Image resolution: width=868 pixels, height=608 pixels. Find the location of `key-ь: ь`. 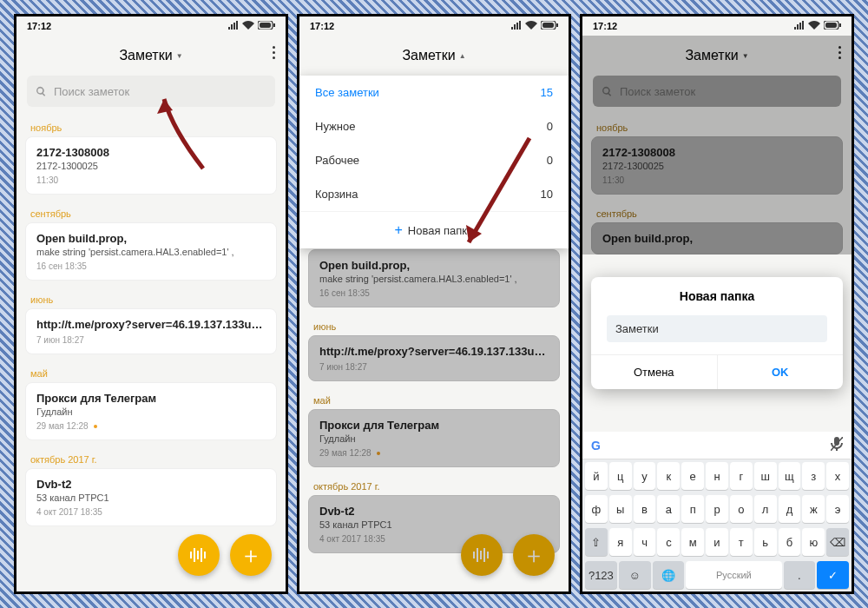

key-ь: ь is located at coordinates (766, 542).